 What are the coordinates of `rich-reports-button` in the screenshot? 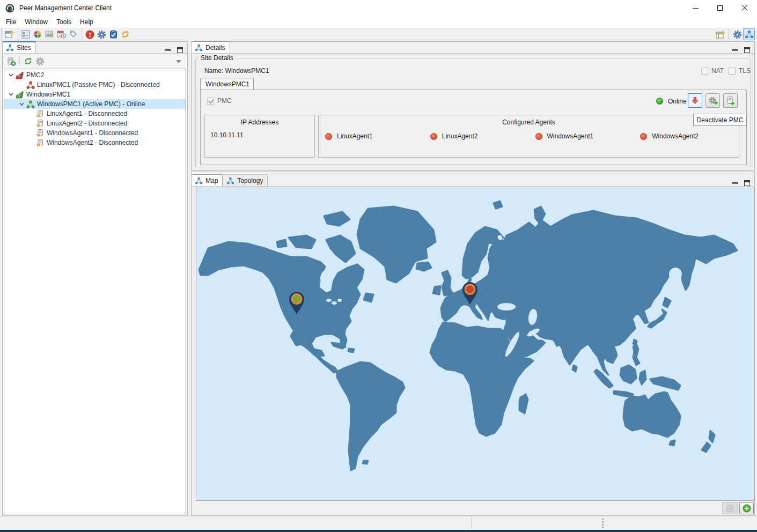 It's located at (49, 34).